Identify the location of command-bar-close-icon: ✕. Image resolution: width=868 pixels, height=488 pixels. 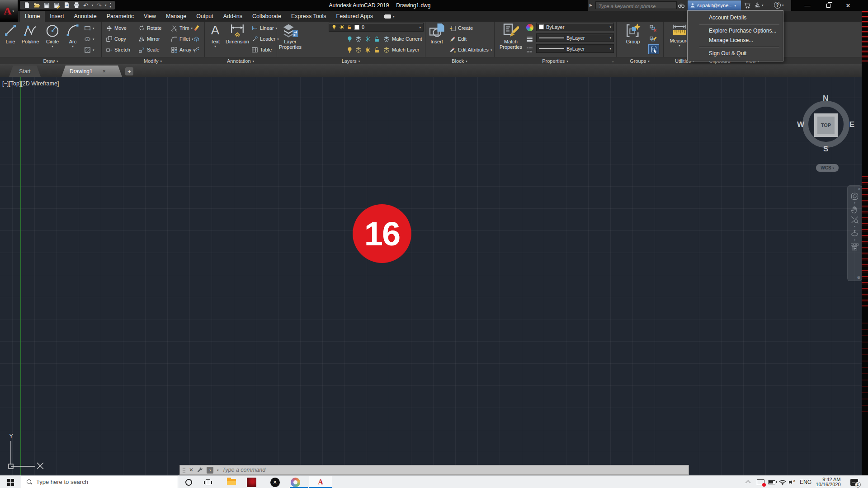
(191, 470).